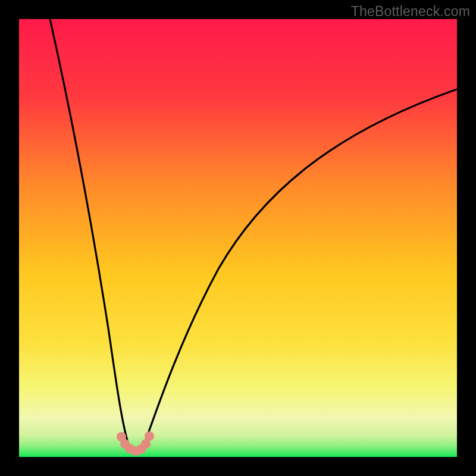 The height and width of the screenshot is (476, 476). Describe the element at coordinates (411, 12) in the screenshot. I see `watermark-text: TheBottleneck.com` at that location.